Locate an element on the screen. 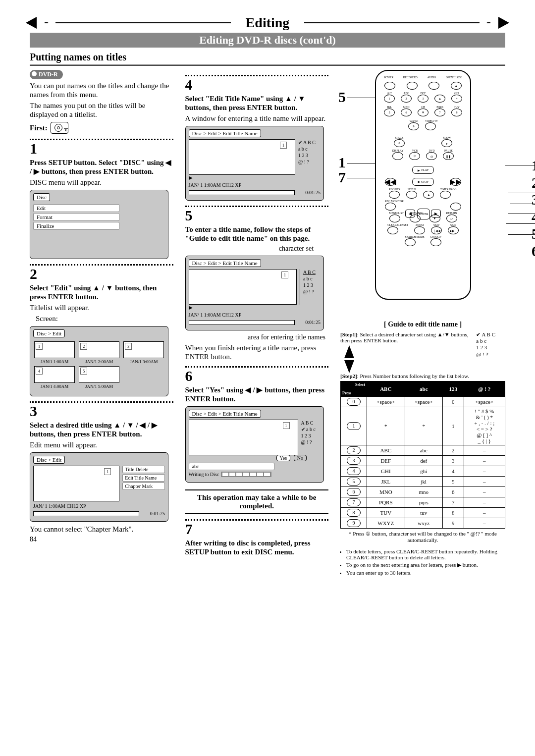  thumb-label: JAN/1 3:00AM is located at coordinates (144, 362).